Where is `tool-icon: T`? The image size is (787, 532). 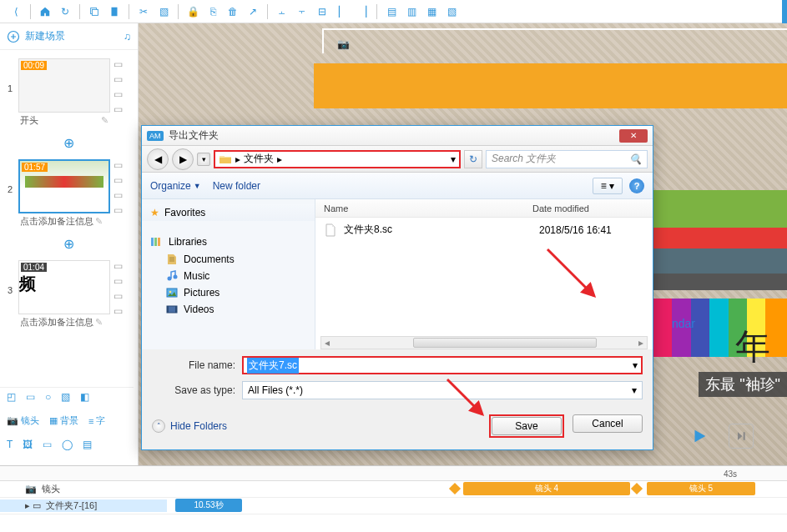
tool-icon: T is located at coordinates (10, 444).